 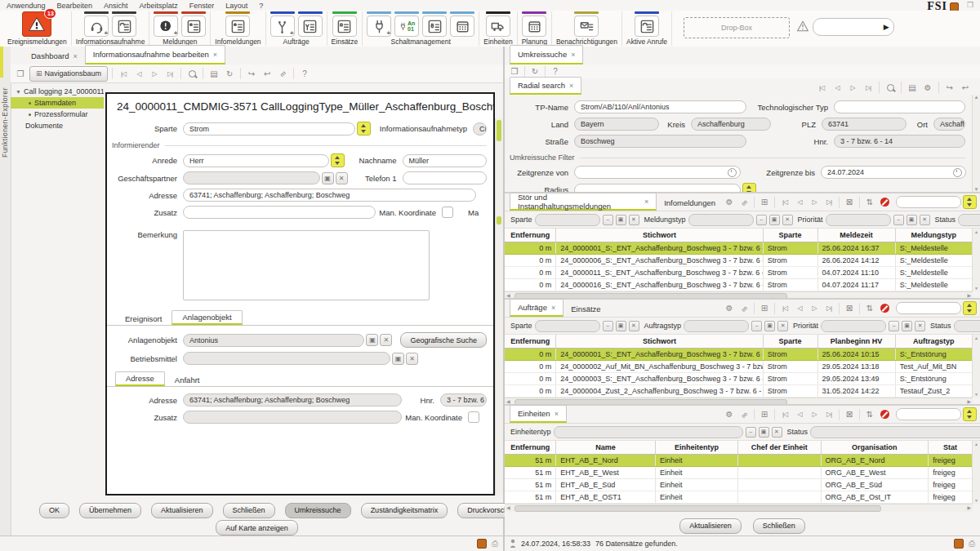 I want to click on dropdown-icon, so click(x=970, y=309).